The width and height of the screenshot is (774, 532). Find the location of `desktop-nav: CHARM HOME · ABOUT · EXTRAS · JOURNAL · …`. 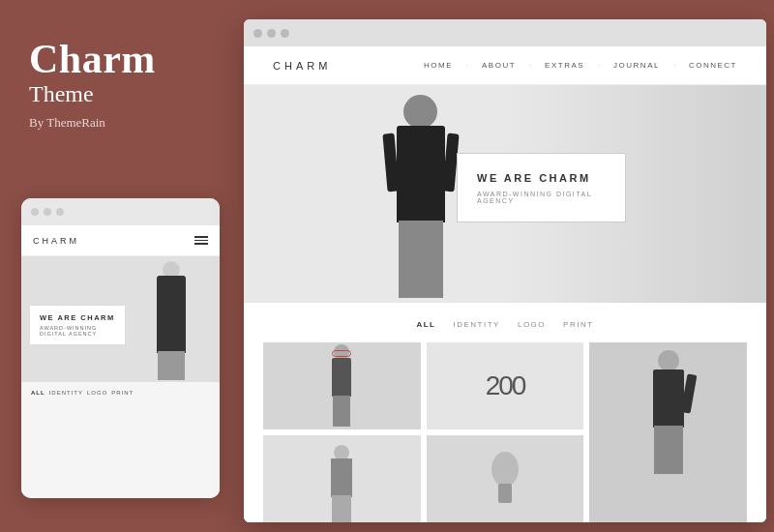

desktop-nav: CHARM HOME · ABOUT · EXTRAS · JOURNAL · … is located at coordinates (505, 66).